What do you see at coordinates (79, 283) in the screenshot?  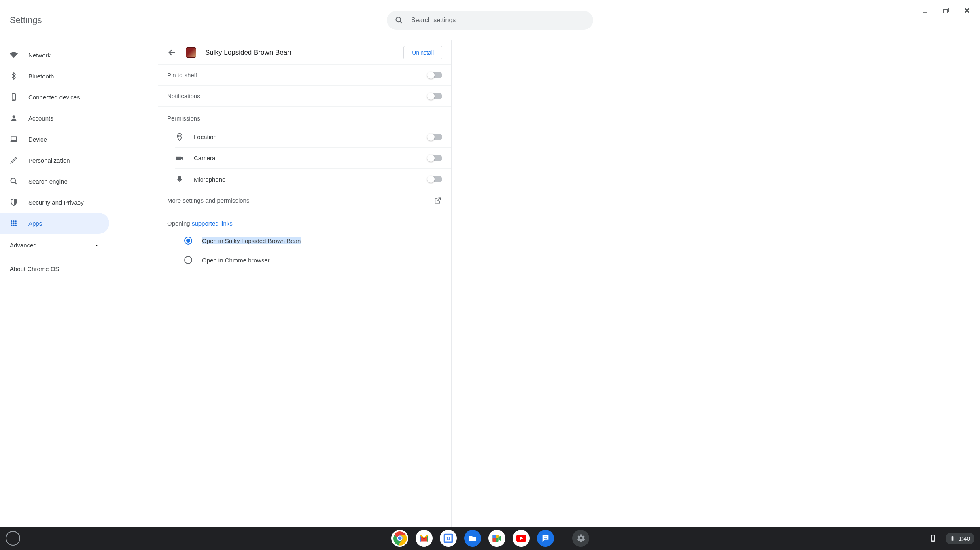 I see `sidebar: Network Bluetooth Connected devices Acco…` at bounding box center [79, 283].